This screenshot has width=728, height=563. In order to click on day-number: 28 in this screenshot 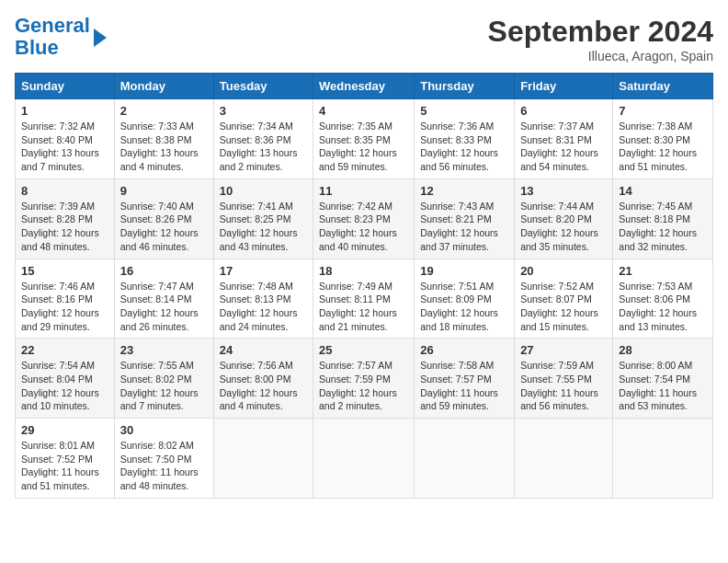, I will do `click(663, 350)`.